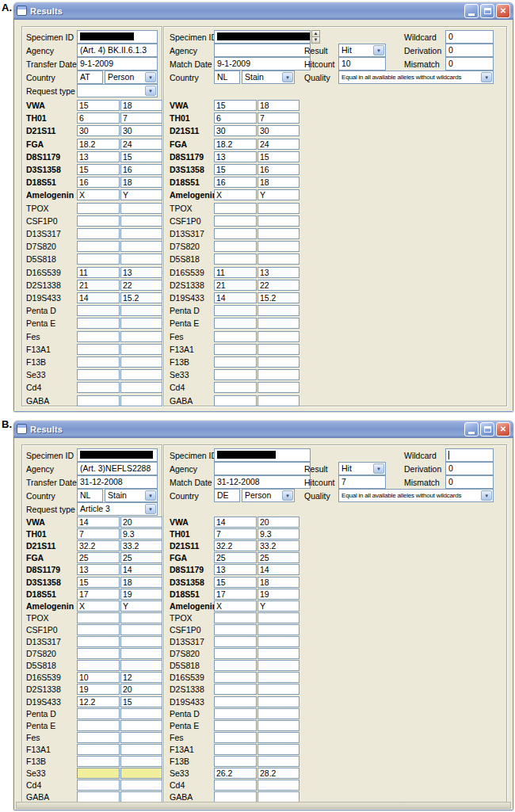 The width and height of the screenshot is (515, 812). I want to click on allele-input: 13, so click(98, 570).